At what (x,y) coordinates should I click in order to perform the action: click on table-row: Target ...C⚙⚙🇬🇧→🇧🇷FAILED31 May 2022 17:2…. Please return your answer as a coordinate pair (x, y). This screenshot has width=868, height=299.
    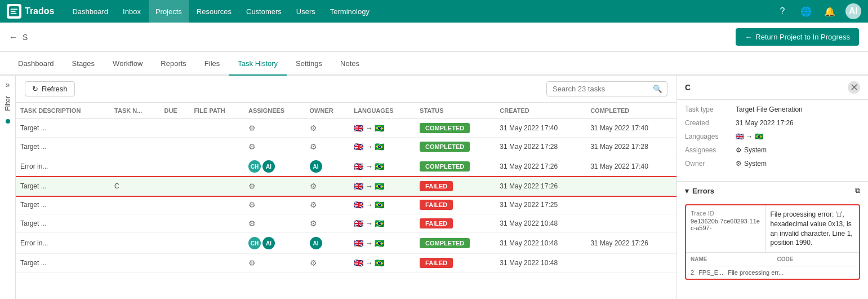
    Looking at the image, I should click on (346, 186).